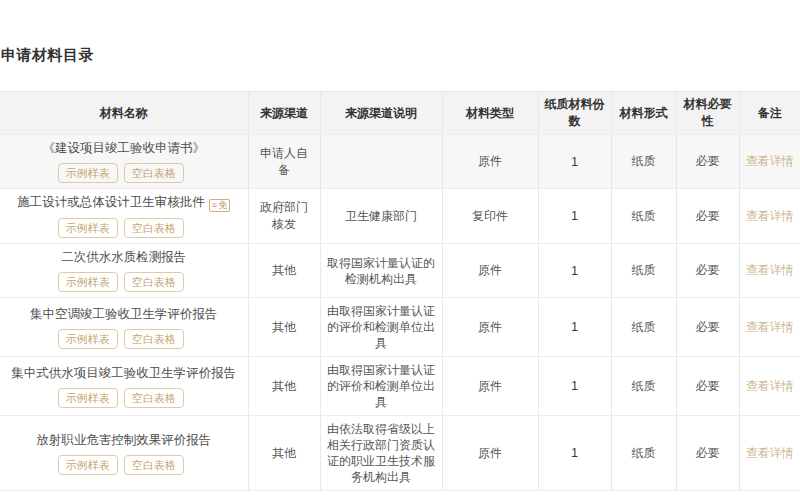 The height and width of the screenshot is (500, 800). Describe the element at coordinates (124, 328) in the screenshot. I see `material-name-cell: 集中空调竣工验收卫生学评价报告免 示例样表空白表格` at that location.